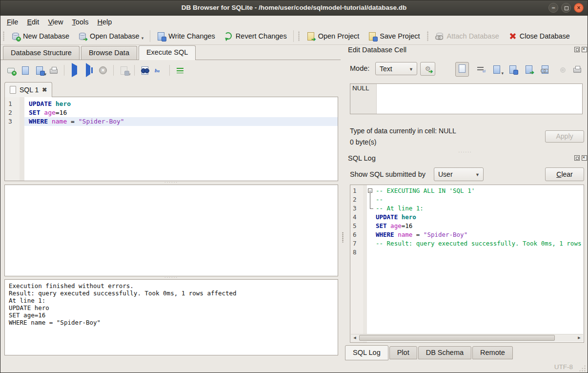  Describe the element at coordinates (124, 70) in the screenshot. I see `save-results-icon: ▾` at that location.